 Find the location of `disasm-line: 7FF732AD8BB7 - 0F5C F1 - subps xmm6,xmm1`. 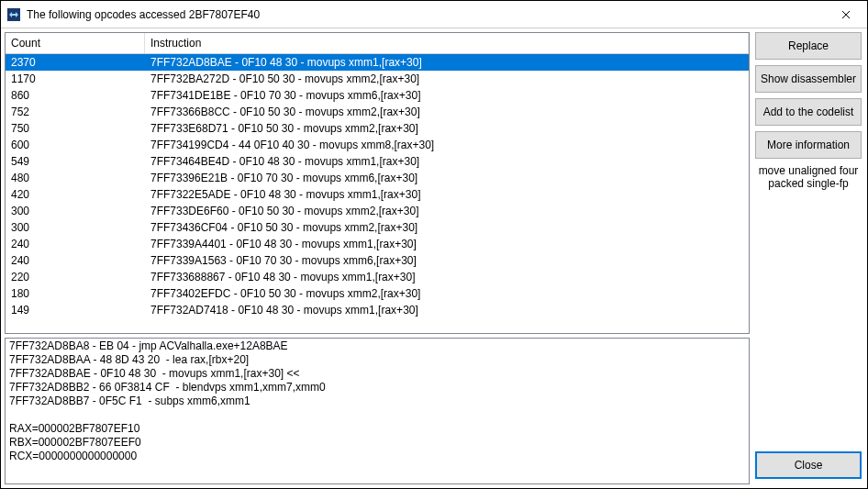

disasm-line: 7FF732AD8BB7 - 0F5C F1 - subps xmm6,xmm1 is located at coordinates (377, 402).